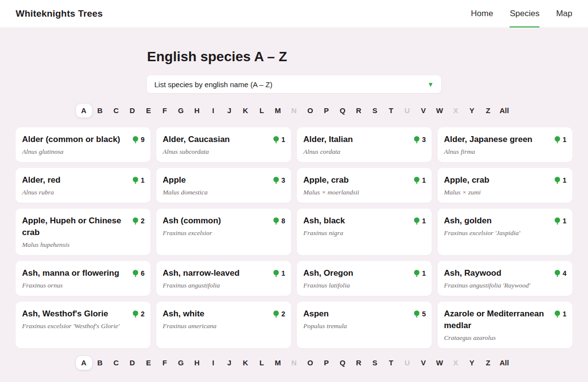 Image resolution: width=588 pixels, height=382 pixels. Describe the element at coordinates (505, 145) in the screenshot. I see `species-card: Alder, Japanese greenAlnus firma1` at that location.